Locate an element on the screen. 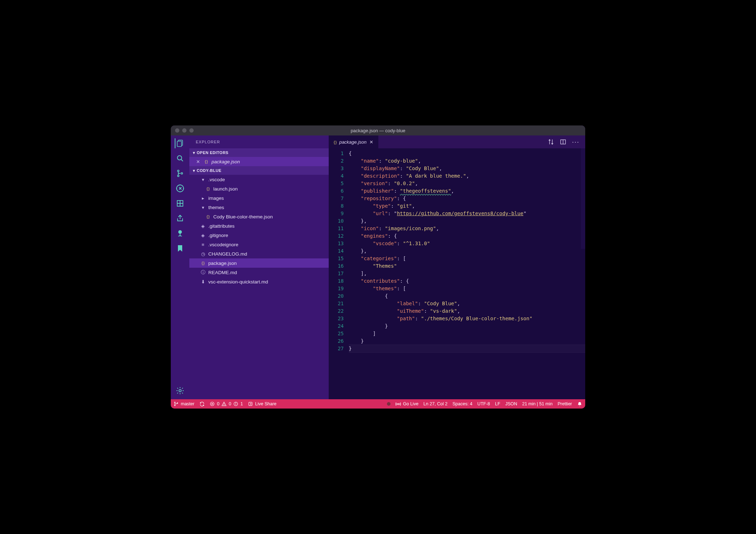  split-editor-icon is located at coordinates (563, 142).